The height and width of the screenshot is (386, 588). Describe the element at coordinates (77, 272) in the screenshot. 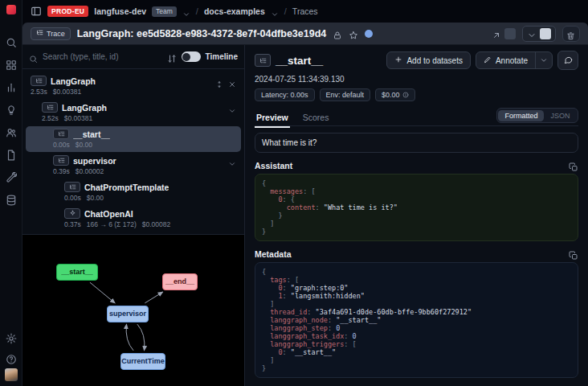

I see `graph-node-__start__: __start__` at that location.